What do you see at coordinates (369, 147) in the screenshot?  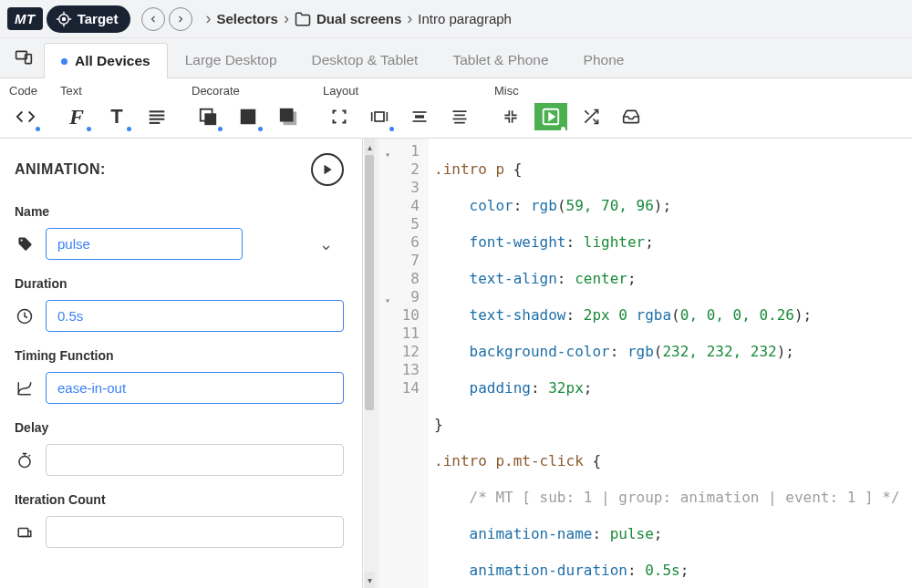 I see `scroll-up-icon: ▴` at bounding box center [369, 147].